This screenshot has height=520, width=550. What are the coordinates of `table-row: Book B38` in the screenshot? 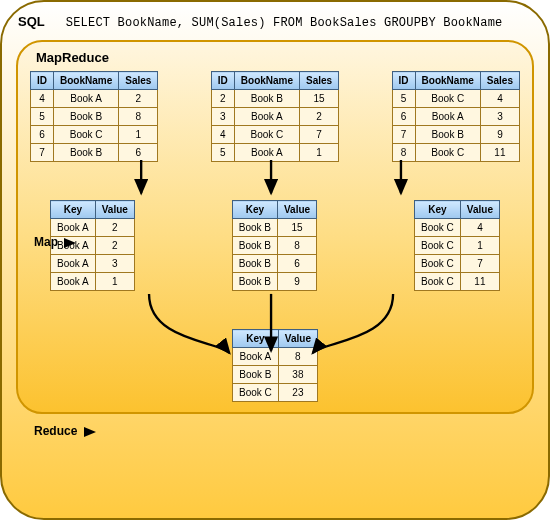 It's located at (276, 375).